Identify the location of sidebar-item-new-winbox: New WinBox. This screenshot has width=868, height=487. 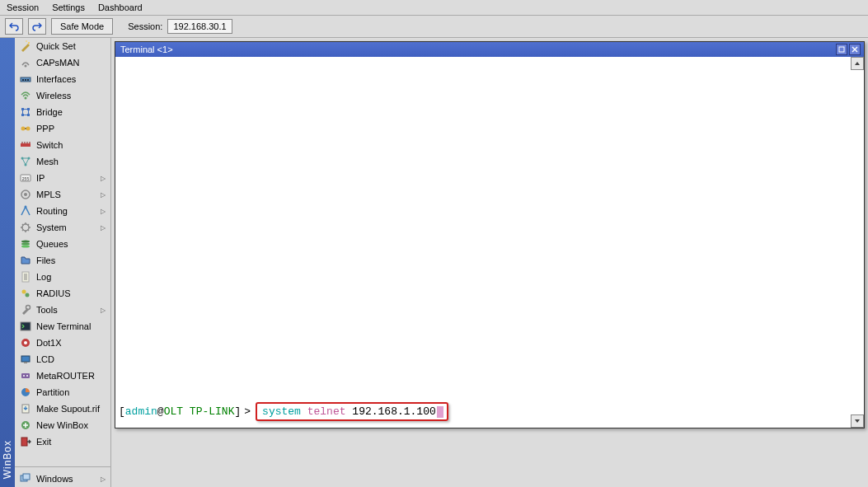
(63, 425).